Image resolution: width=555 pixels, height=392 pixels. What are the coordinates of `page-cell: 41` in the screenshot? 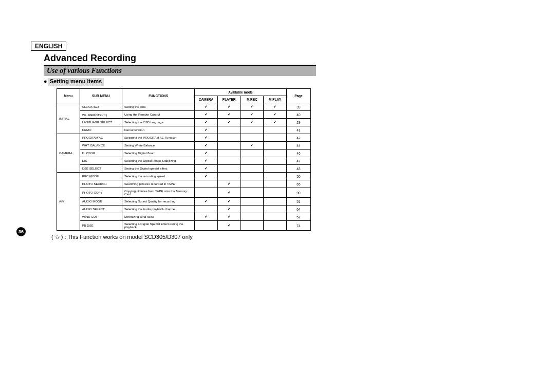 It's located at (298, 130).